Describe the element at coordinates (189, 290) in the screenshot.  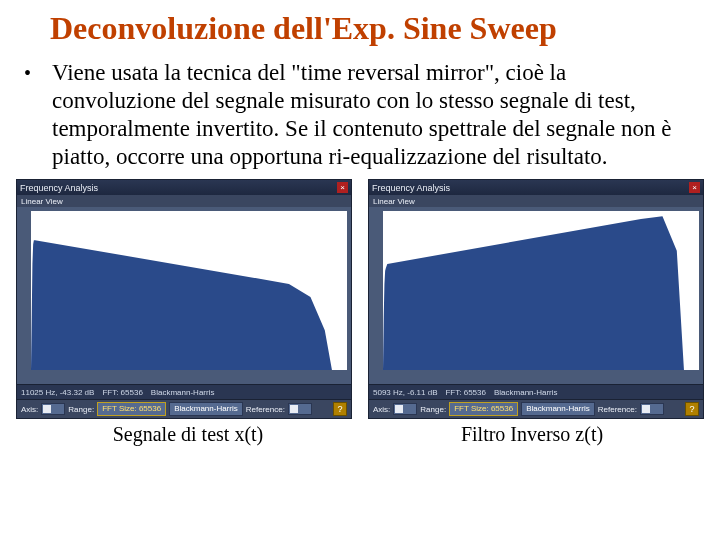
I see `spectrum-plot-left` at that location.